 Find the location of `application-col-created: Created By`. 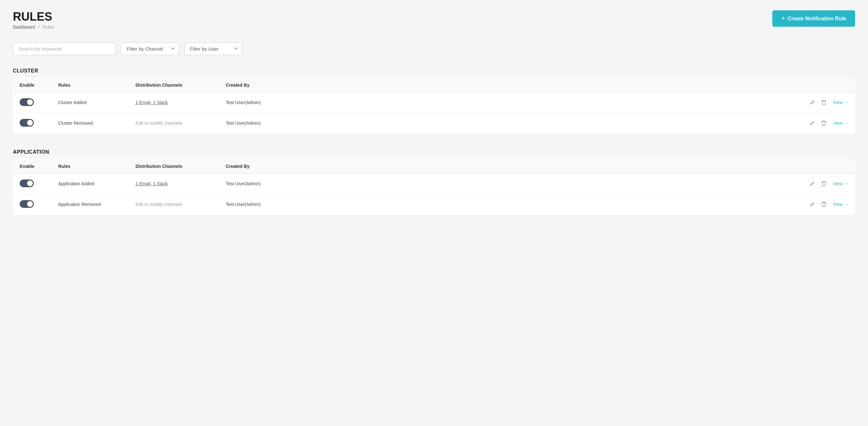

application-col-created: Created By is located at coordinates (258, 166).